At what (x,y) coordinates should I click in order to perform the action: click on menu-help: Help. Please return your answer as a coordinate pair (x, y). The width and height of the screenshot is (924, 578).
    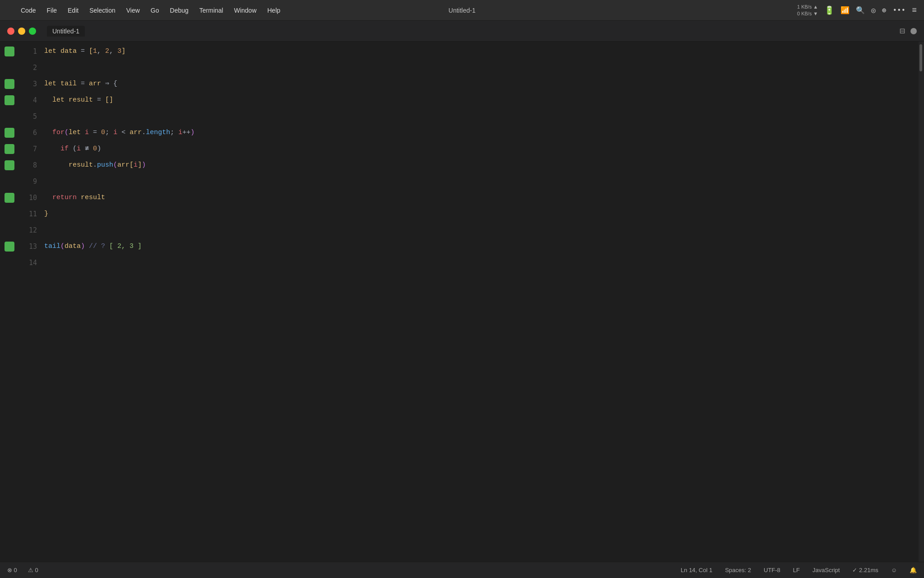
    Looking at the image, I should click on (274, 10).